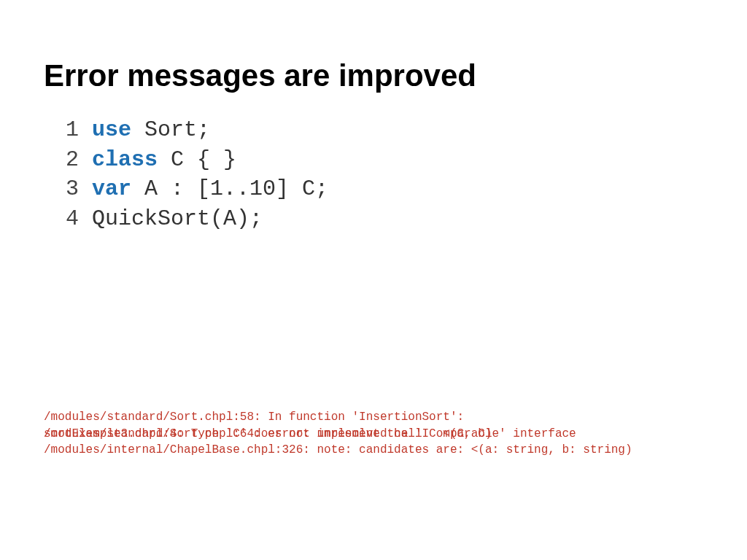  I want to click on error-line-1: /modules/standard/Sort.chpl:58: In funct…, so click(372, 417).